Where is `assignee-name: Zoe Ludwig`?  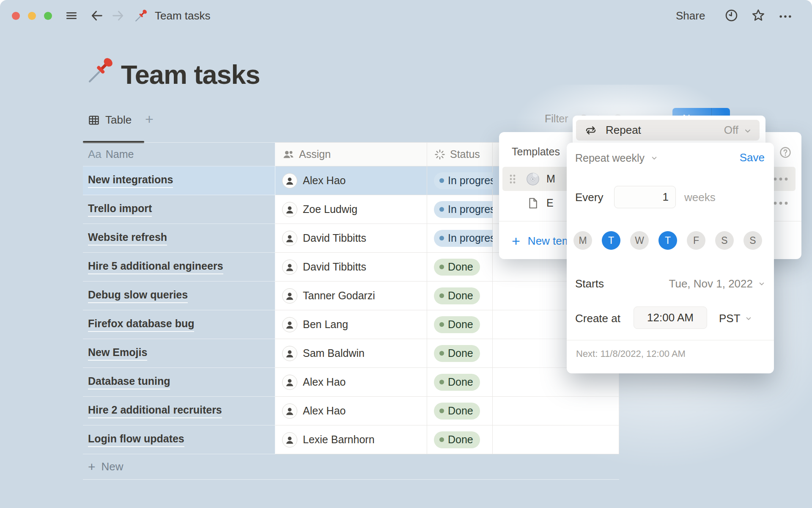 assignee-name: Zoe Ludwig is located at coordinates (330, 209).